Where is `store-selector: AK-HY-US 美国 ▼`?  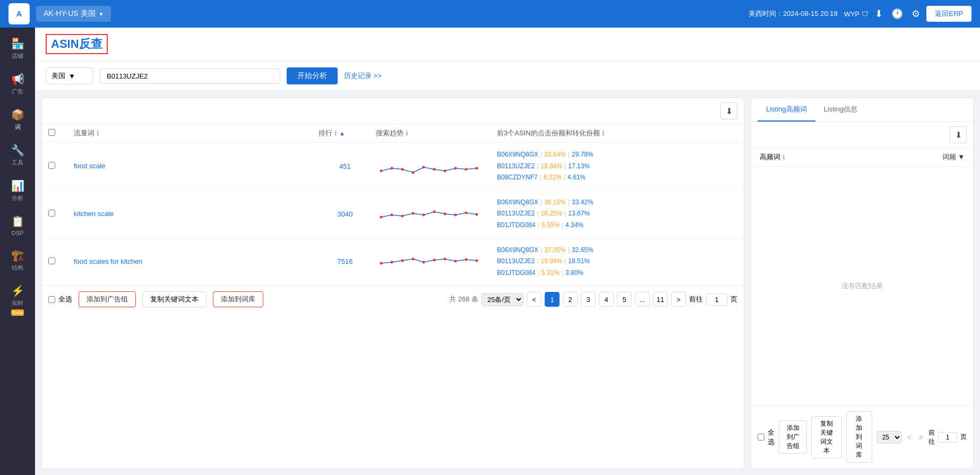 store-selector: AK-HY-US 美国 ▼ is located at coordinates (73, 14).